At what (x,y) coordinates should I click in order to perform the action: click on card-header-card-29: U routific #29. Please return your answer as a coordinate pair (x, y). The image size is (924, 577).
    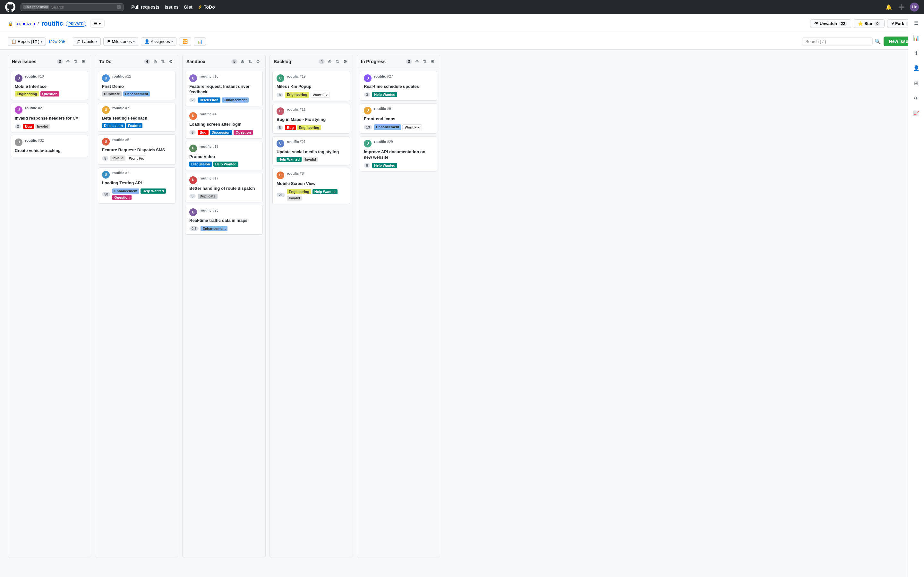
    Looking at the image, I should click on (399, 143).